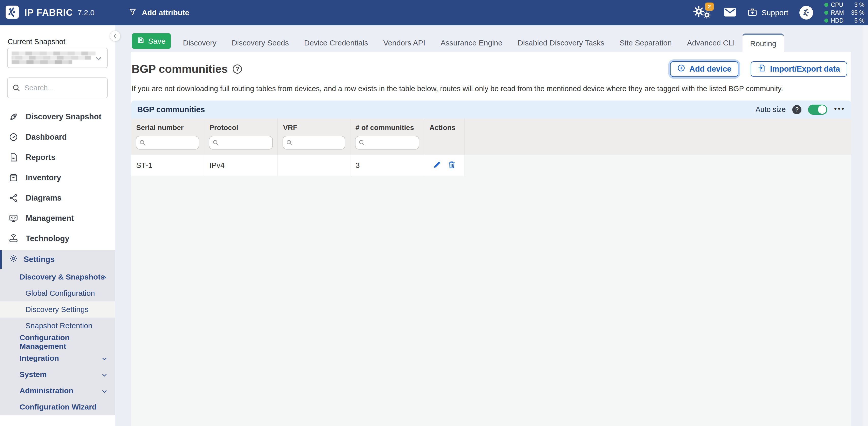 This screenshot has height=426, width=868. I want to click on current-snapshot-label: Current Snapshot, so click(36, 42).